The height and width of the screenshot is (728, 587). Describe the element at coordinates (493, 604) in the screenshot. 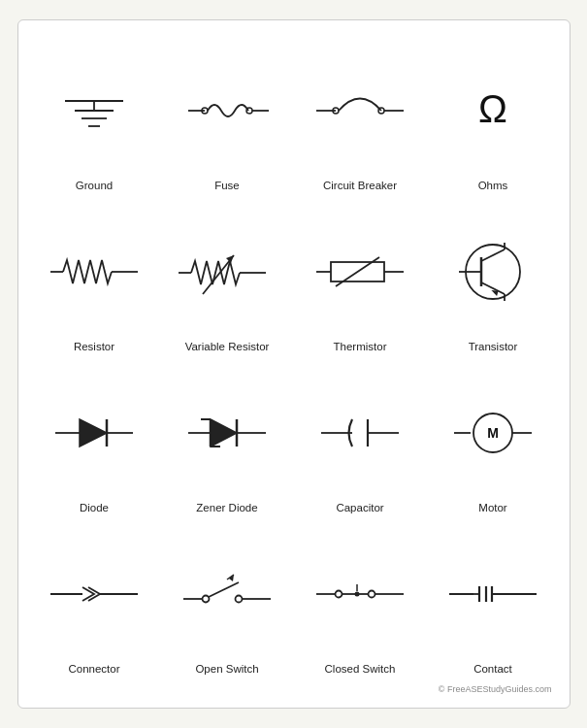

I see `cell-contact: Contact` at that location.